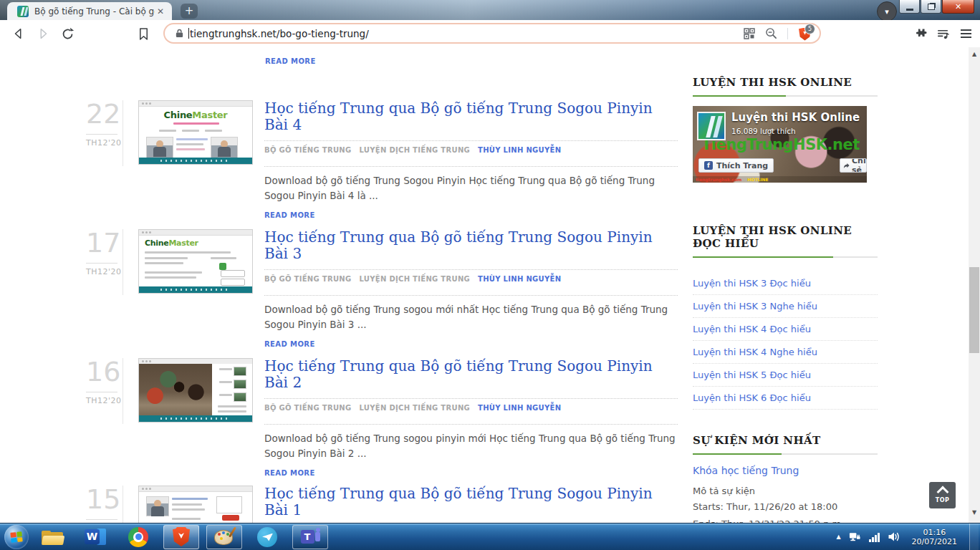 The image size is (980, 550). What do you see at coordinates (920, 34) in the screenshot?
I see `extensions-button` at bounding box center [920, 34].